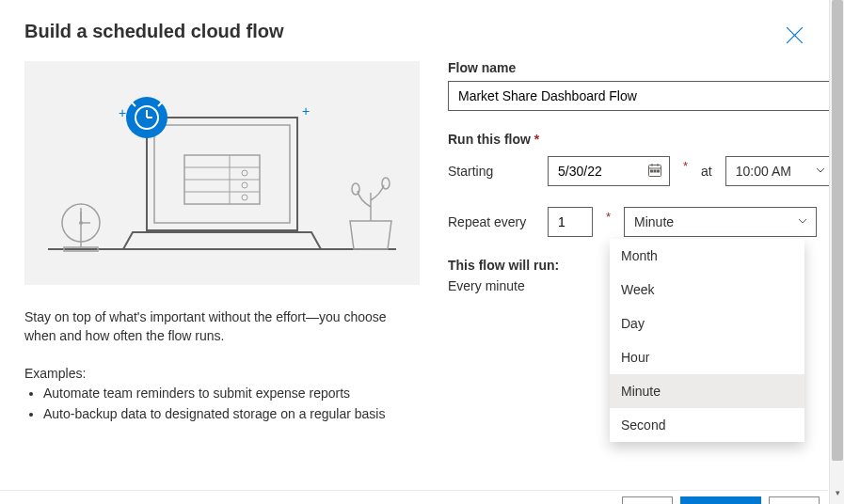 The width and height of the screenshot is (844, 504). What do you see at coordinates (642, 96) in the screenshot?
I see `flow-name-input` at bounding box center [642, 96].